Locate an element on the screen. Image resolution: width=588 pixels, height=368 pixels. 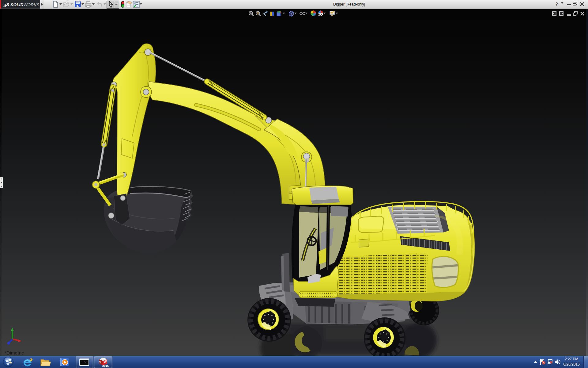
svg-text: 2015 is located at coordinates (106, 366).